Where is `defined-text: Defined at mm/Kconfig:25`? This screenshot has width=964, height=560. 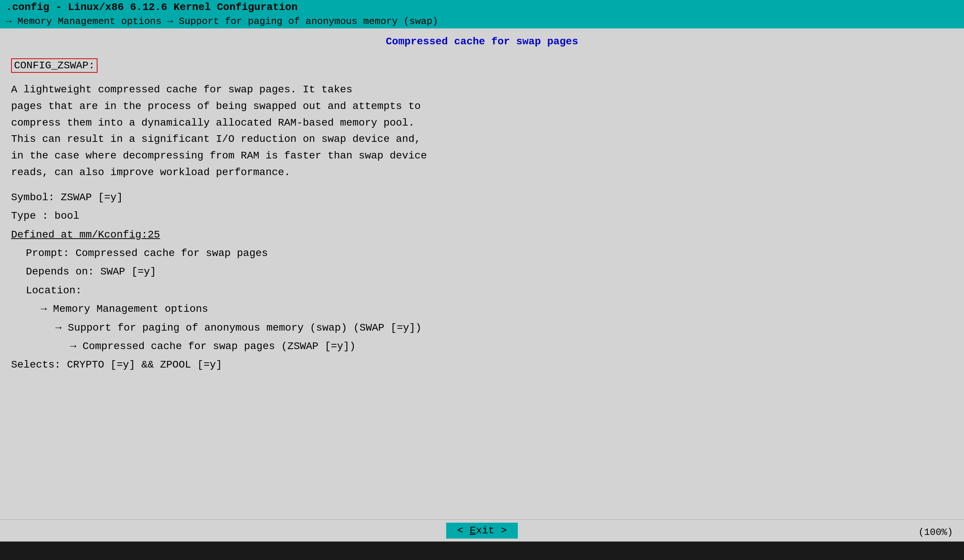
defined-text: Defined at mm/Kconfig:25 is located at coordinates (86, 235).